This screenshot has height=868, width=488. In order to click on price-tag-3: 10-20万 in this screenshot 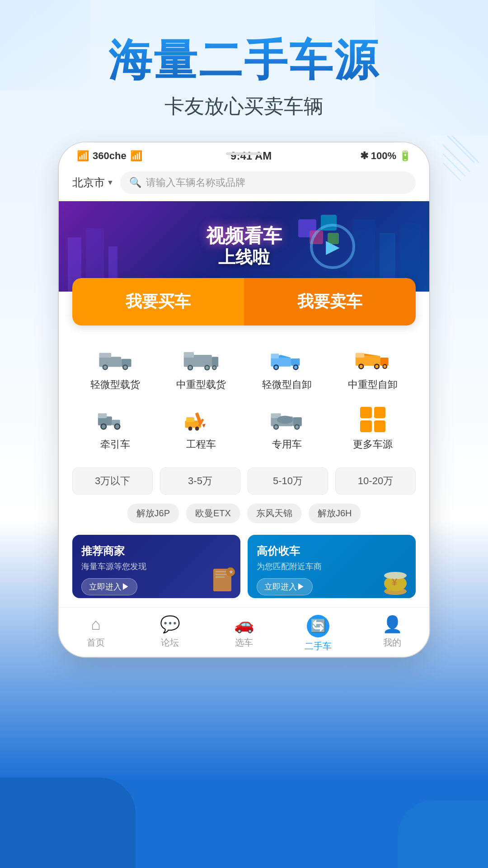, I will do `click(375, 481)`.